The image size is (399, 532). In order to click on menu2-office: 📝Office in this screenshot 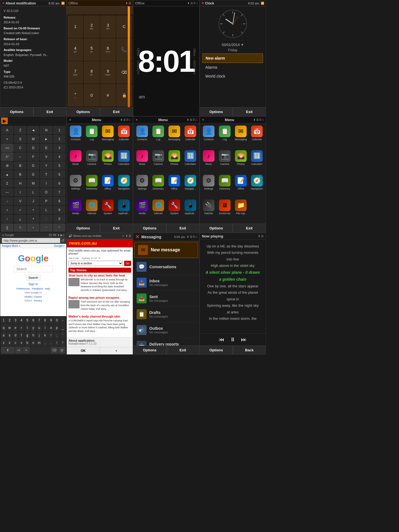, I will do `click(174, 186)`.